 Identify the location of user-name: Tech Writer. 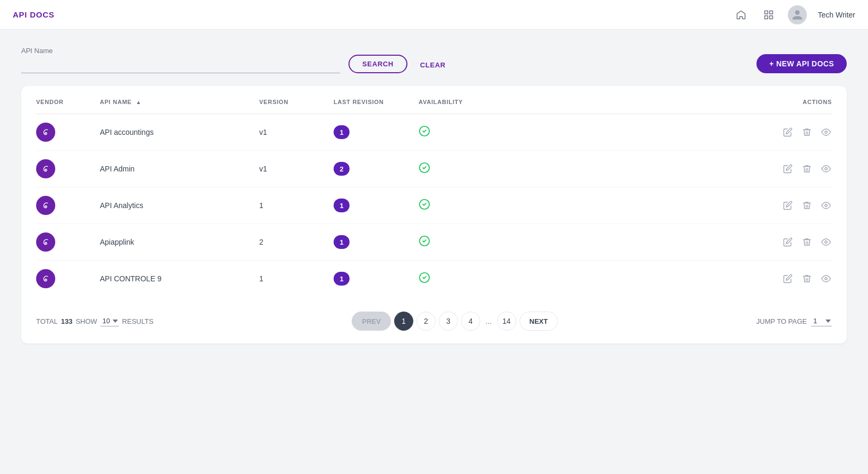
(836, 15).